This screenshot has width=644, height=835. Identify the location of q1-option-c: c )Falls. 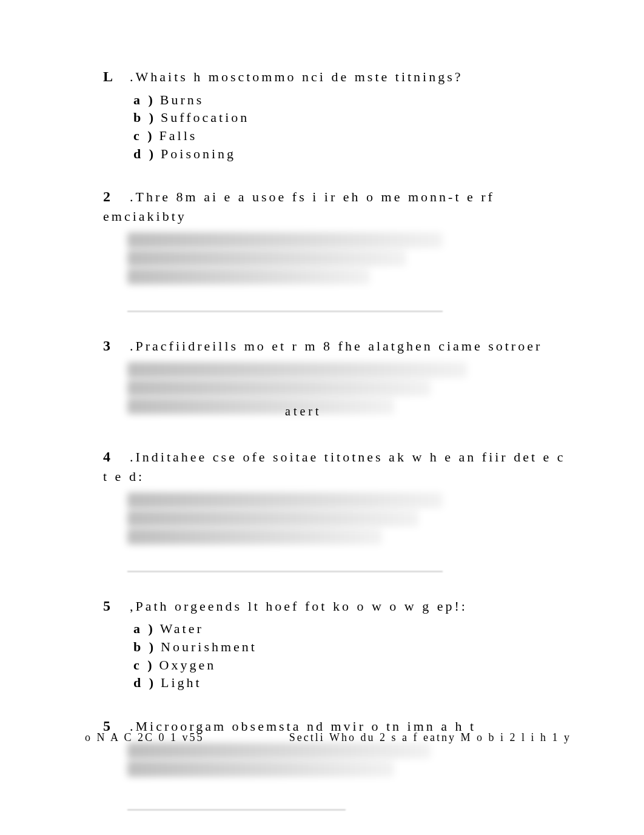
(352, 136).